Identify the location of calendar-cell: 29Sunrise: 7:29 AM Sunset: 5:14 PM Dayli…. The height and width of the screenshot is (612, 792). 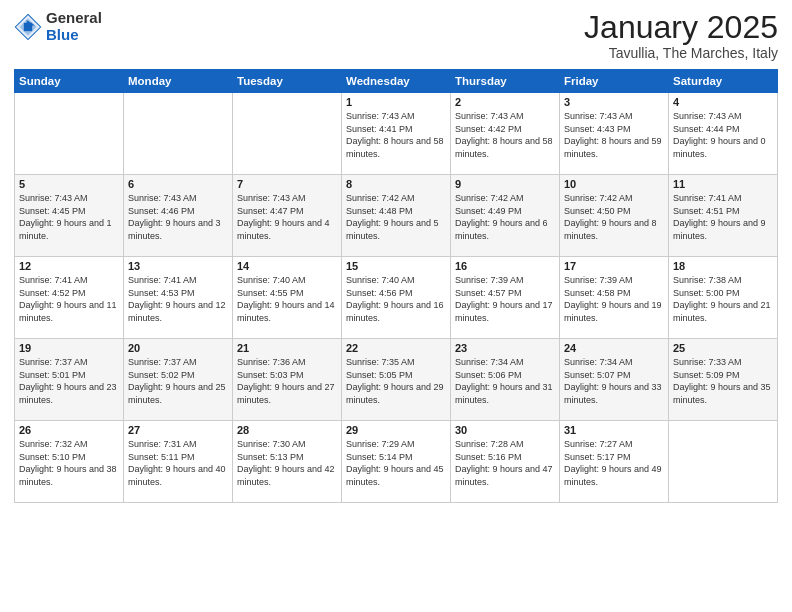
(396, 462).